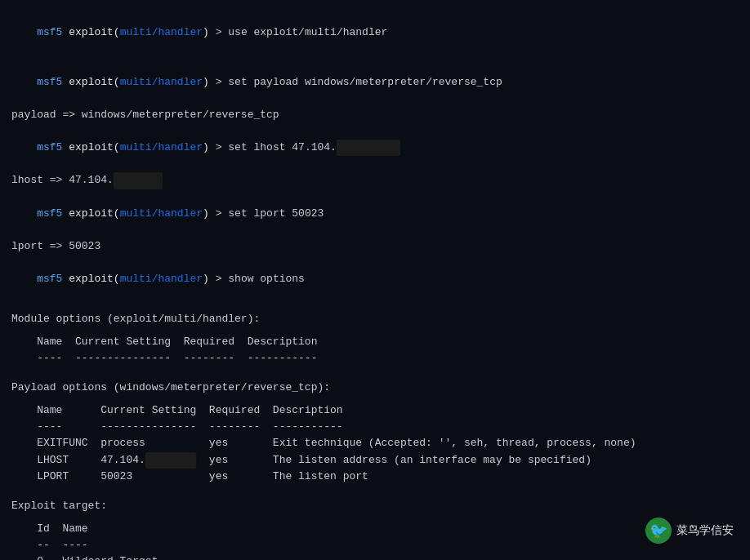  Describe the element at coordinates (375, 180) in the screenshot. I see `terminal-line: lhost => 47.104.███████` at that location.